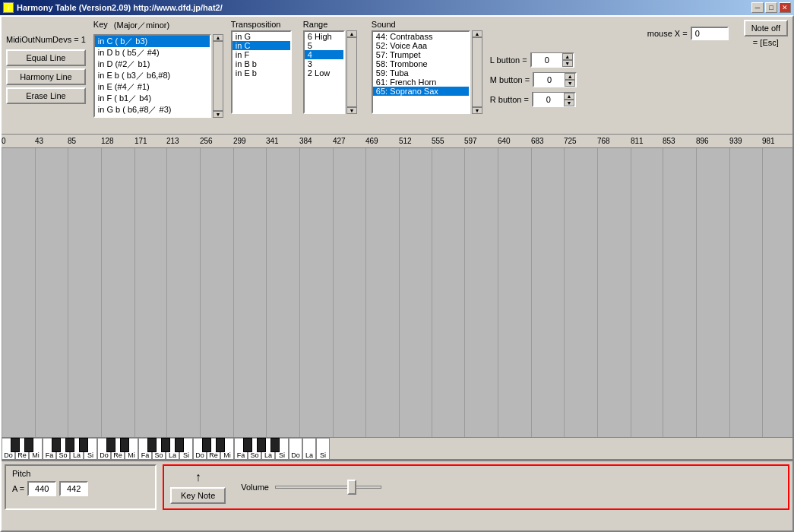  Describe the element at coordinates (352, 111) in the screenshot. I see `range-scroll-down: ▼` at that location.